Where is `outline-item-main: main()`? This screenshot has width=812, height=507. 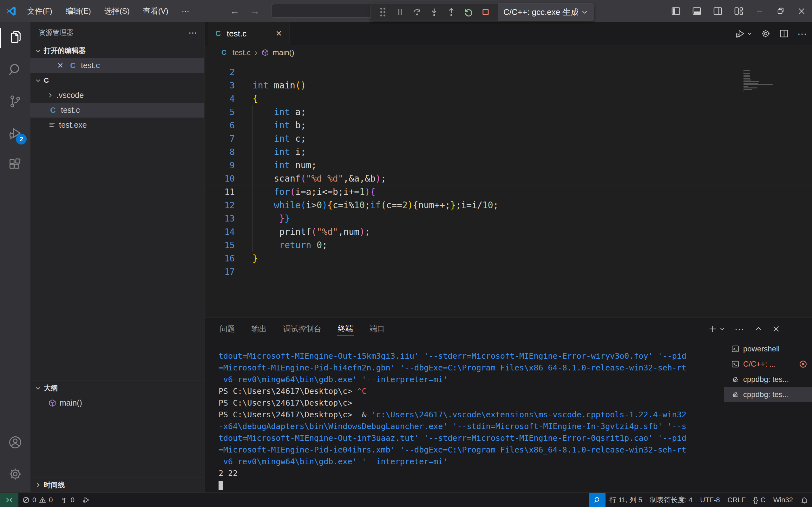
outline-item-main: main() is located at coordinates (117, 403).